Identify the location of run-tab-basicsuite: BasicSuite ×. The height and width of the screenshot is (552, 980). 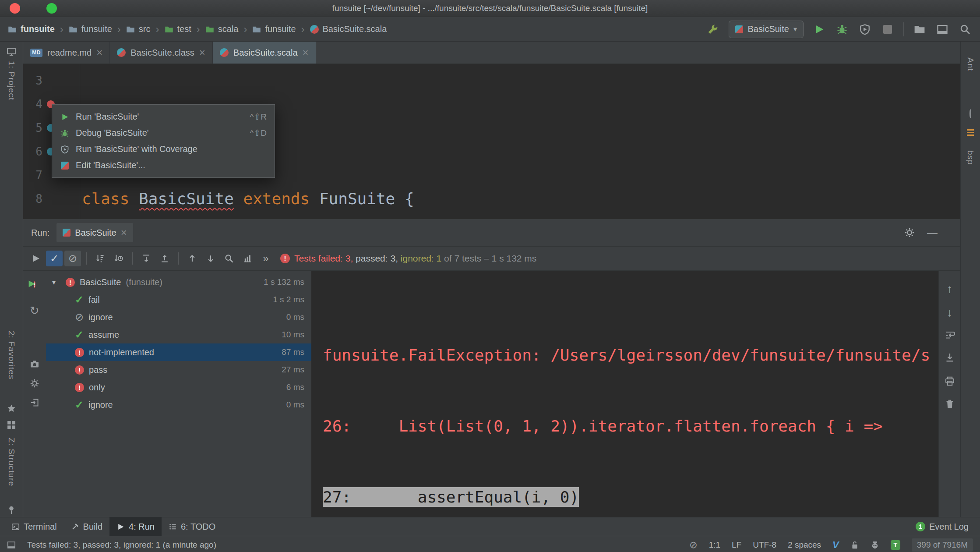
(95, 233).